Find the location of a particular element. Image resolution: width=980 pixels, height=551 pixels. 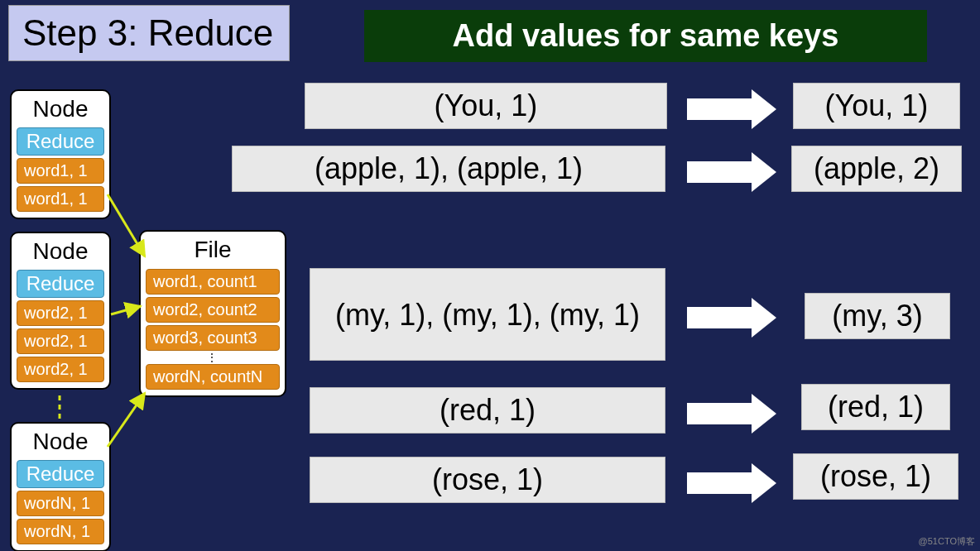

ellipsis: ⋮ is located at coordinates (213, 357).